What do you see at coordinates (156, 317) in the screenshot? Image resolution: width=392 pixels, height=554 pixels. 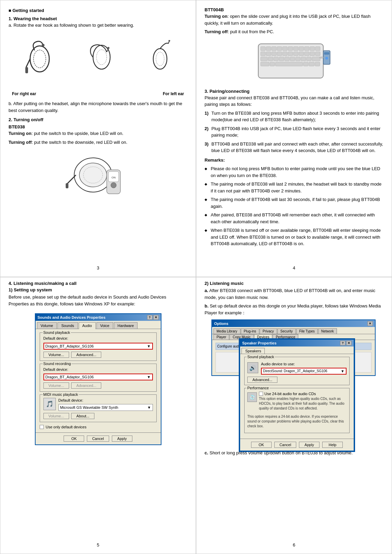 I see `close-button: ✕` at bounding box center [156, 317].